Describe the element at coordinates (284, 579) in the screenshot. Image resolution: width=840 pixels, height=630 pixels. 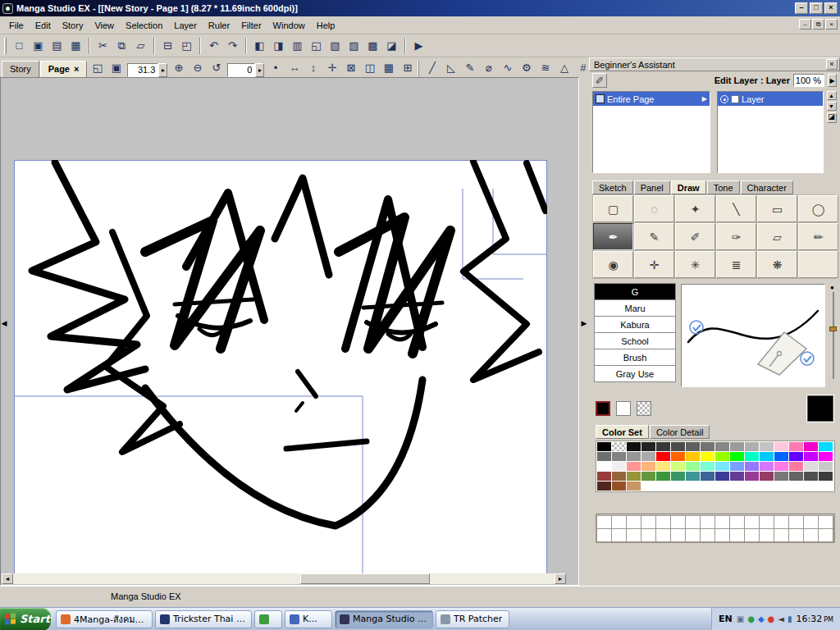
I see `scrollbar-track` at that location.